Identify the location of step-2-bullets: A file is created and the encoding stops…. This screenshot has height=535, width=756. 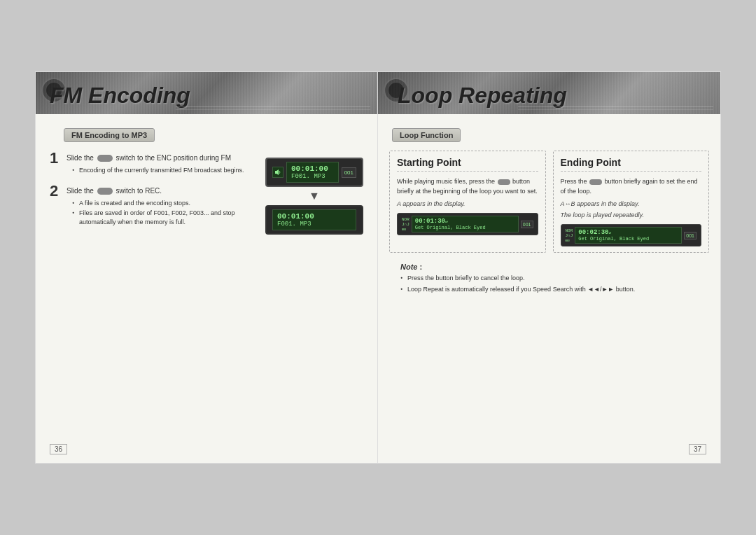
(163, 213).